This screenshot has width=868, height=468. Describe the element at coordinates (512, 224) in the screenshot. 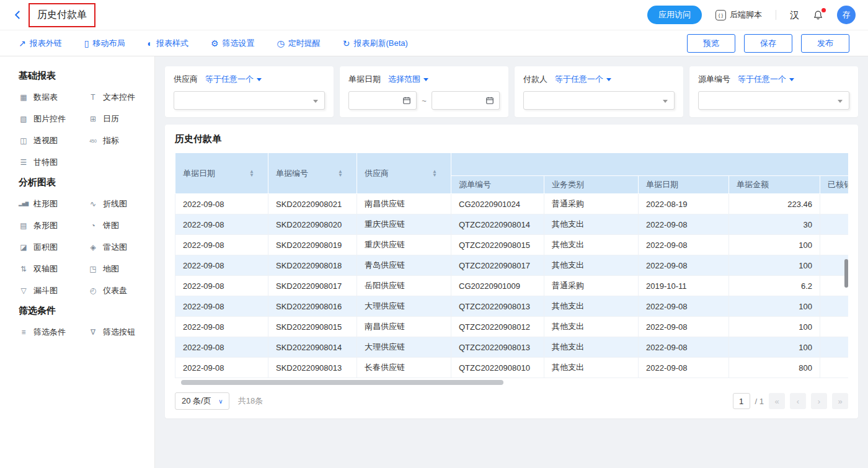

I see `table-row: 2022-09-08SKD20220908020重庆供应链QTZC2022090…` at that location.